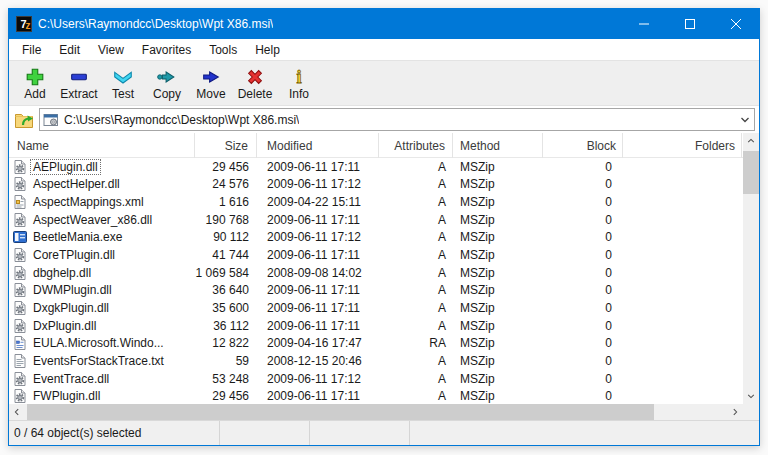  What do you see at coordinates (123, 83) in the screenshot?
I see `test-button: Test` at bounding box center [123, 83].